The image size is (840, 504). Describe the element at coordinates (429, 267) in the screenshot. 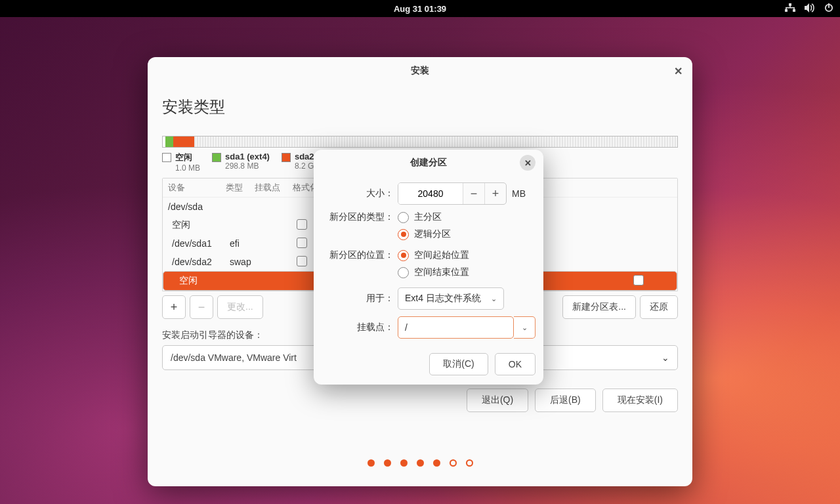

I see `create-partition-dialog: 创建分区 ✕ 大小： − + MB 新分区的类型： 主分区 逻辑分区 新分区的位…` at that location.